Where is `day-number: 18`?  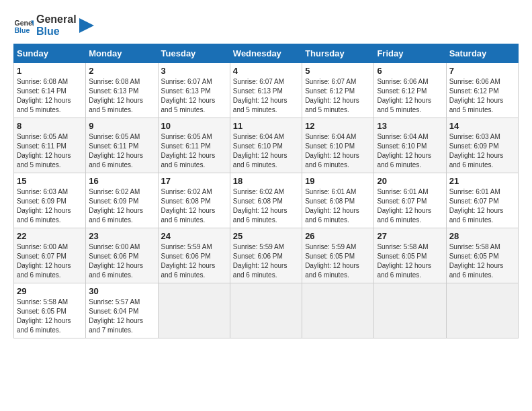
day-number: 18 is located at coordinates (266, 181).